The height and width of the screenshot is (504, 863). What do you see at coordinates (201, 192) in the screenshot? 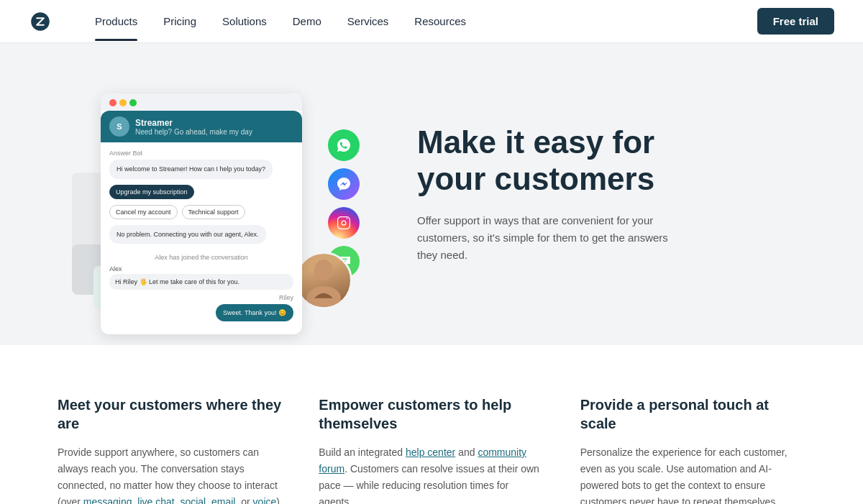
I see `chat-buttons: Upgrade my subscription` at bounding box center [201, 192].